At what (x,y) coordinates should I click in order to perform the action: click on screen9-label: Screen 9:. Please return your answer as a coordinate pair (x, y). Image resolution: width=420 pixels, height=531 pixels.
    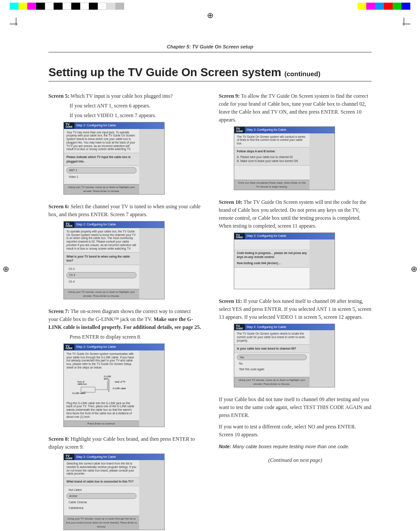
    Looking at the image, I should click on (229, 96).